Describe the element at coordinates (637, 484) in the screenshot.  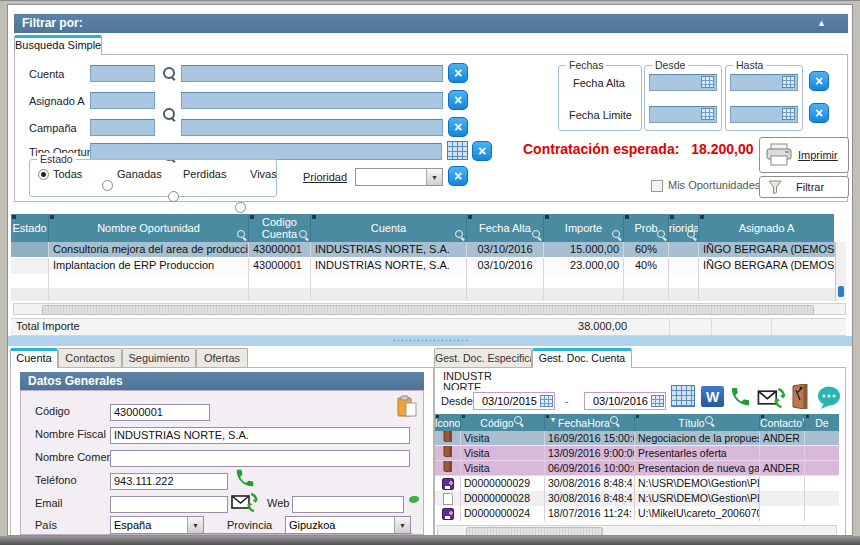
I see `doc-row: D0000000029 30/08/2016 8:48:4 N:\USR\DEM…` at that location.